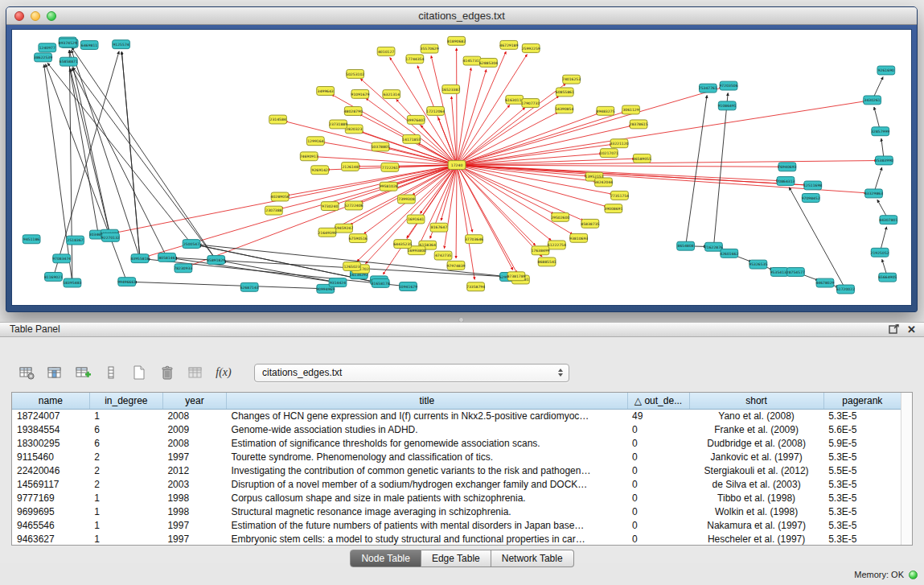 This screenshot has height=585, width=924. What do you see at coordinates (195, 401) in the screenshot?
I see `column-header-year: year` at bounding box center [195, 401].